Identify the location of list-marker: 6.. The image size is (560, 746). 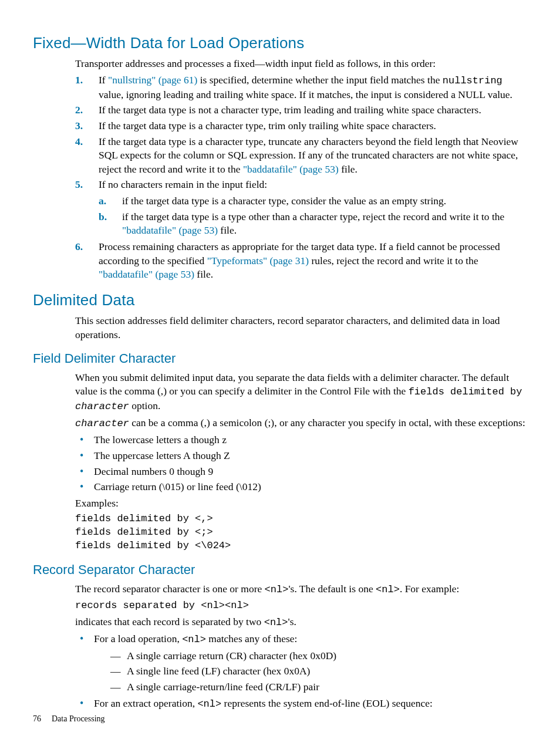
(79, 247).